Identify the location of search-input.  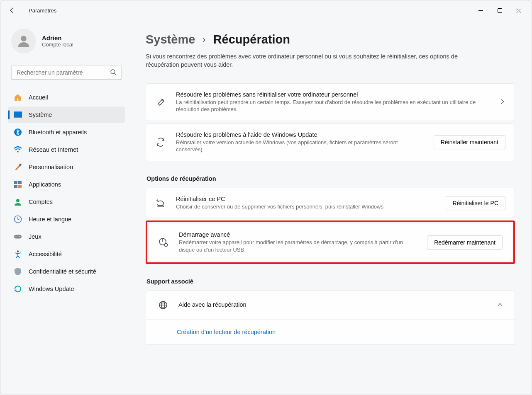
(66, 73).